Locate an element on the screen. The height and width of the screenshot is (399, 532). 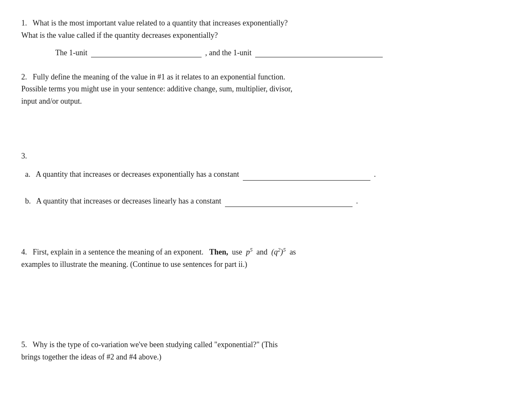
q3a-period: . is located at coordinates (375, 174).